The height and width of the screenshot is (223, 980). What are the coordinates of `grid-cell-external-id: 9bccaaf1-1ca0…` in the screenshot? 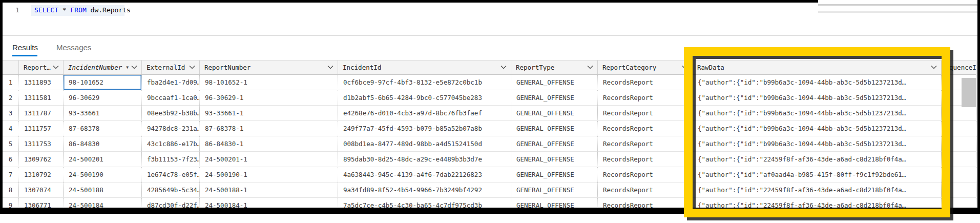 It's located at (171, 98).